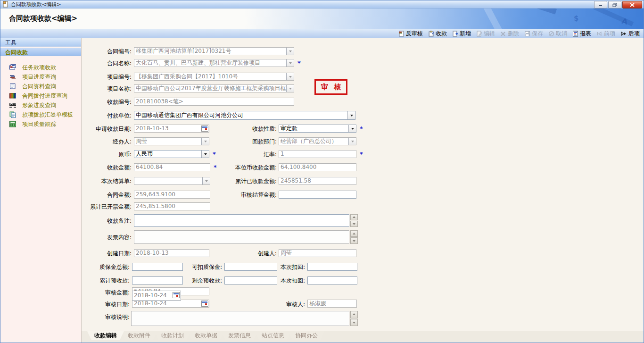 The height and width of the screenshot is (343, 644). What do you see at coordinates (601, 5) in the screenshot?
I see `minimize-icon` at bounding box center [601, 5].